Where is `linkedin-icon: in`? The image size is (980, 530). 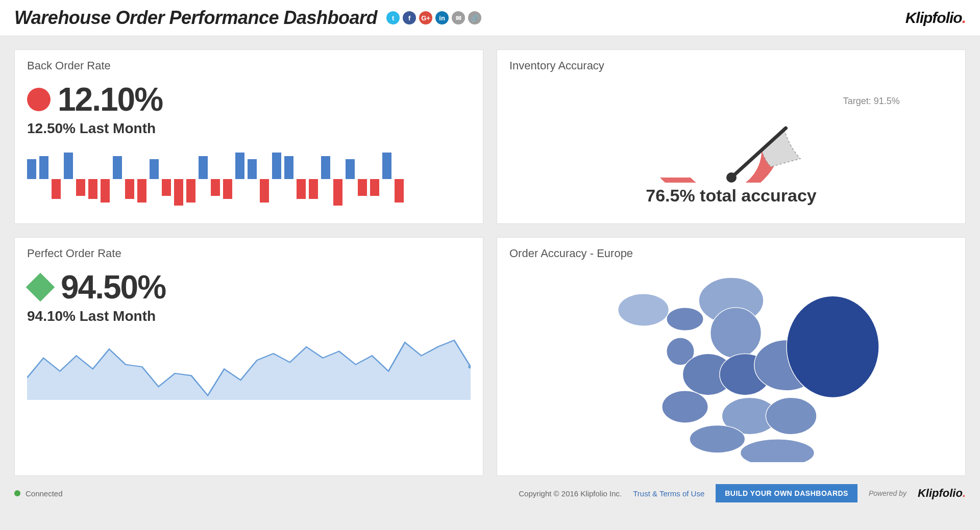
linkedin-icon: in is located at coordinates (442, 18).